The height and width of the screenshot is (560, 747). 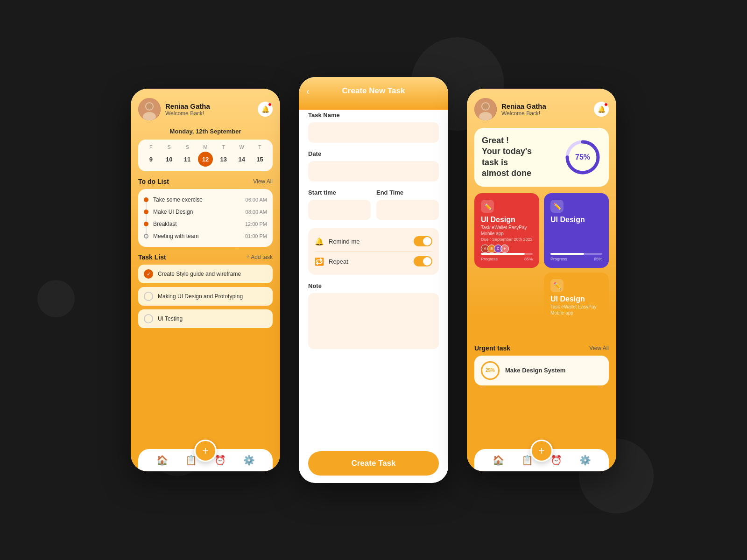 I want to click on tc-extra-yellow: Mobile app, so click(x=576, y=313).